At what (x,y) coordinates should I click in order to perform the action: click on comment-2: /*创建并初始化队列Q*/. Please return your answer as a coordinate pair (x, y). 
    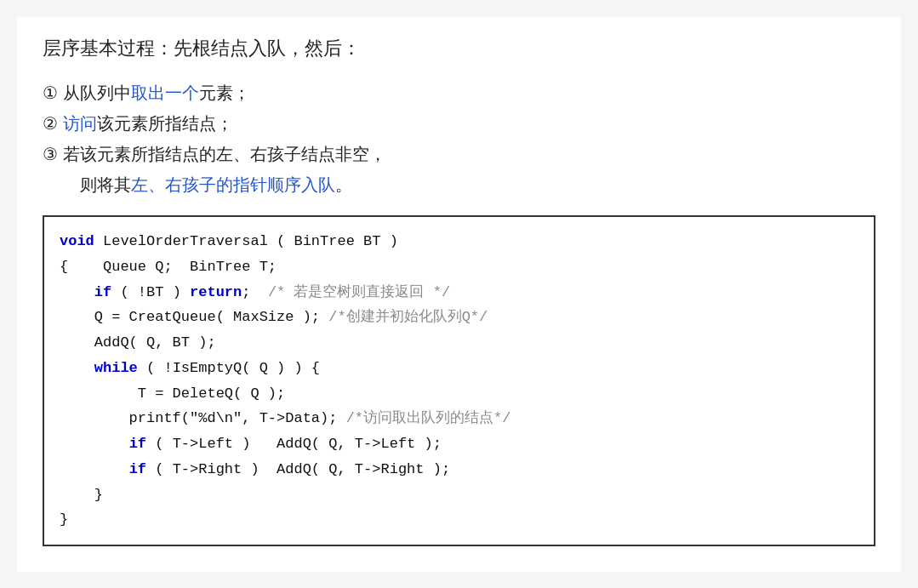
    Looking at the image, I should click on (408, 317).